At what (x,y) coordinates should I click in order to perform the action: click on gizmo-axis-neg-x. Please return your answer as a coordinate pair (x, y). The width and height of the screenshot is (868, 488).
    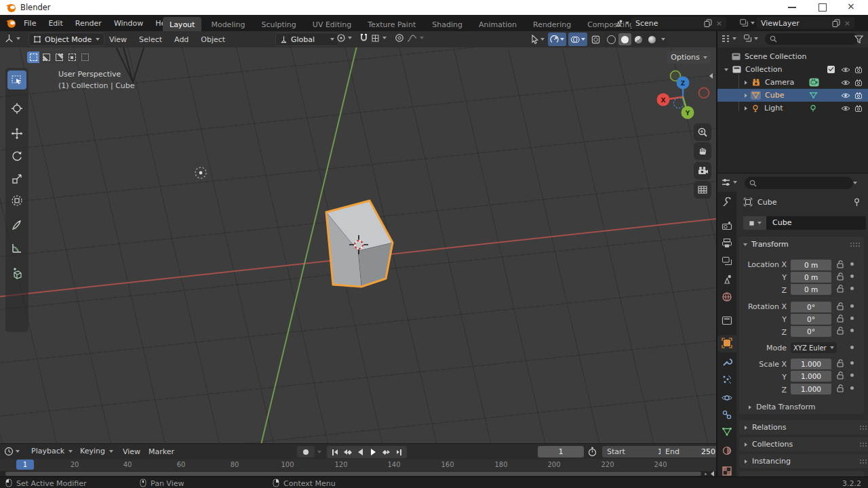
    Looking at the image, I should click on (704, 94).